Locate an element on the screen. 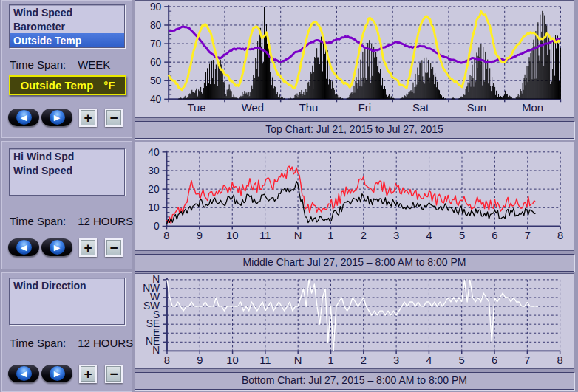  time-span-row: Time Span:WEEK is located at coordinates (60, 65).